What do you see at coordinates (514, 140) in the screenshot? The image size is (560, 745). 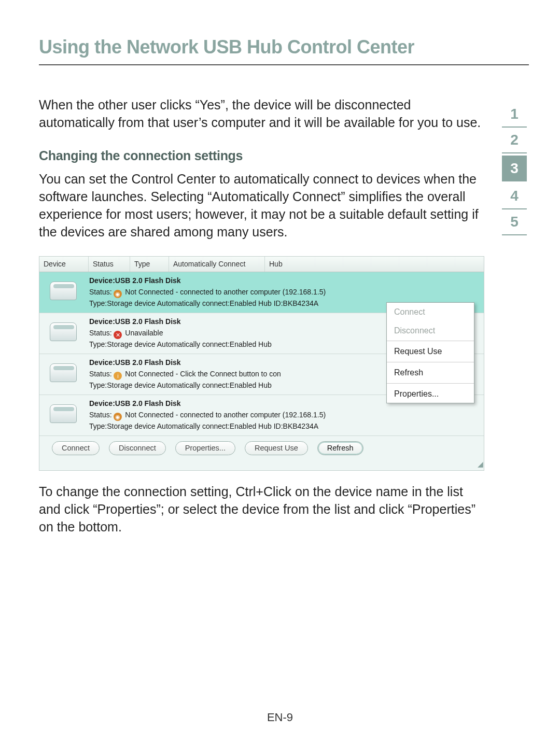 I see `section-tab-2: 2` at bounding box center [514, 140].